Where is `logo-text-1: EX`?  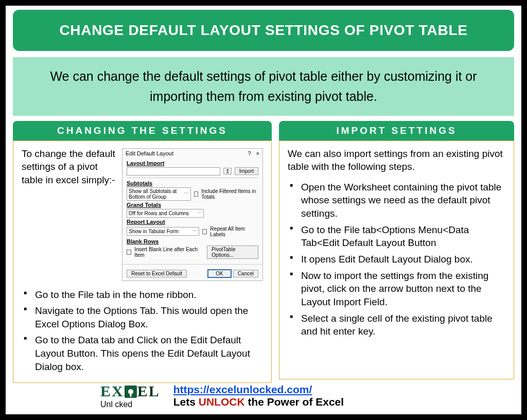 logo-text-1: EX is located at coordinates (112, 391).